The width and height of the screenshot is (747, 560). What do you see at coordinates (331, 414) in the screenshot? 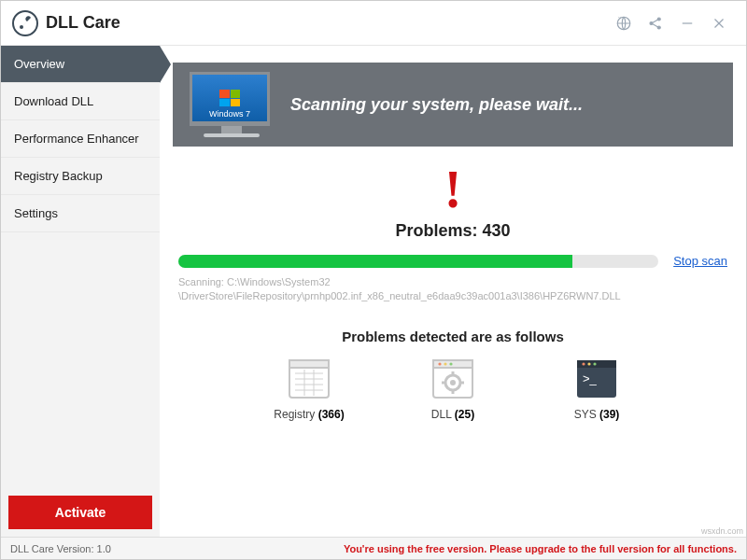
I see `category-count: (366)` at bounding box center [331, 414].